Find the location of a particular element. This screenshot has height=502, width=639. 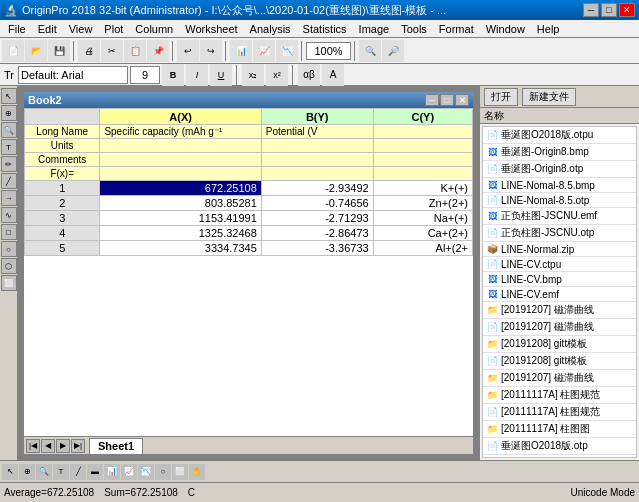

col-a-header: A(X) is located at coordinates (180, 117).